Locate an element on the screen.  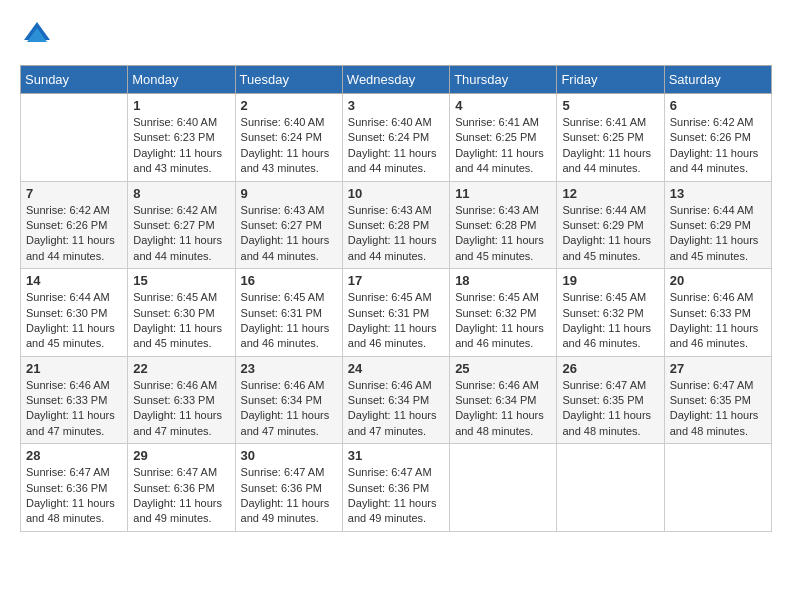
day-number: 29 is located at coordinates (181, 456).